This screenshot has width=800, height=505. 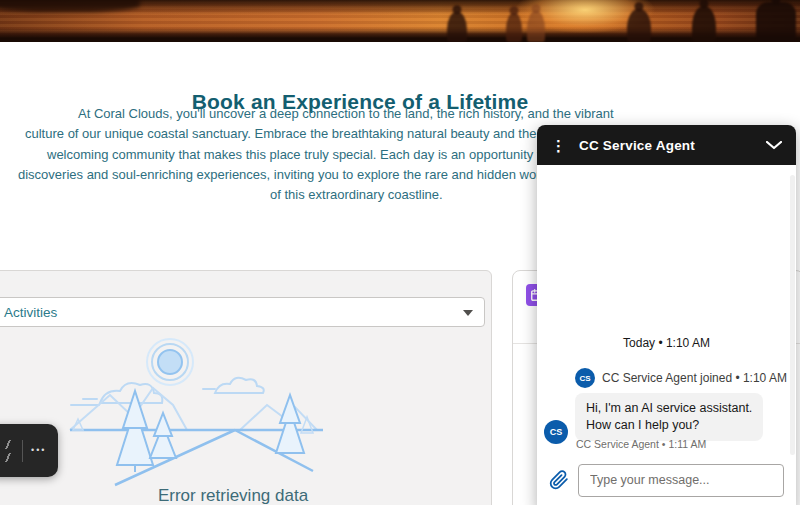 I want to click on dropdown-arrow-icon, so click(x=468, y=313).